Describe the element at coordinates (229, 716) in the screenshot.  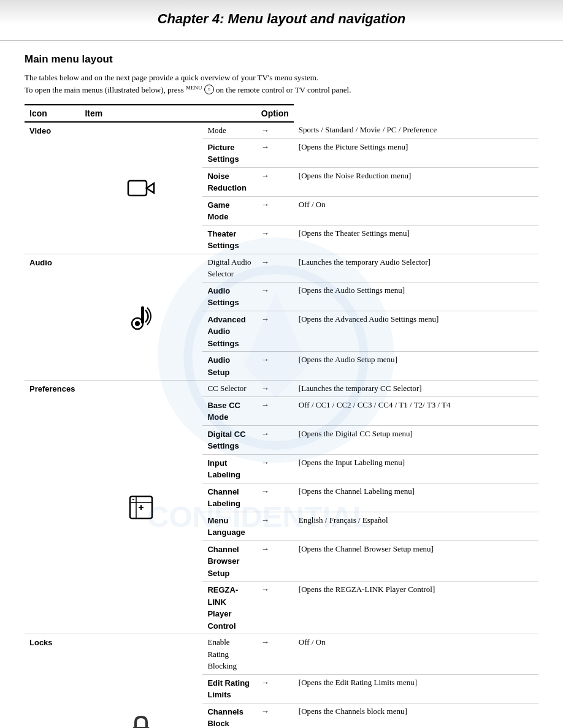
I see `menu-item-name: Channels Block` at that location.